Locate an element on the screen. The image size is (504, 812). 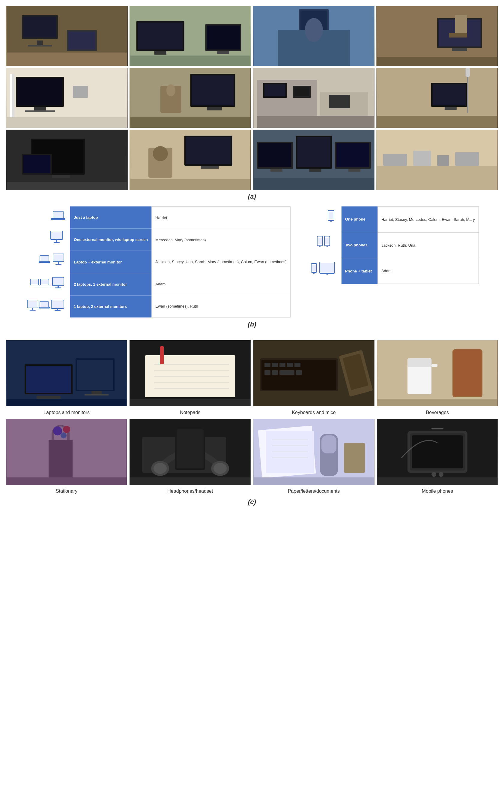
blue-cell-right-3: Phone + tablet is located at coordinates (359, 271).